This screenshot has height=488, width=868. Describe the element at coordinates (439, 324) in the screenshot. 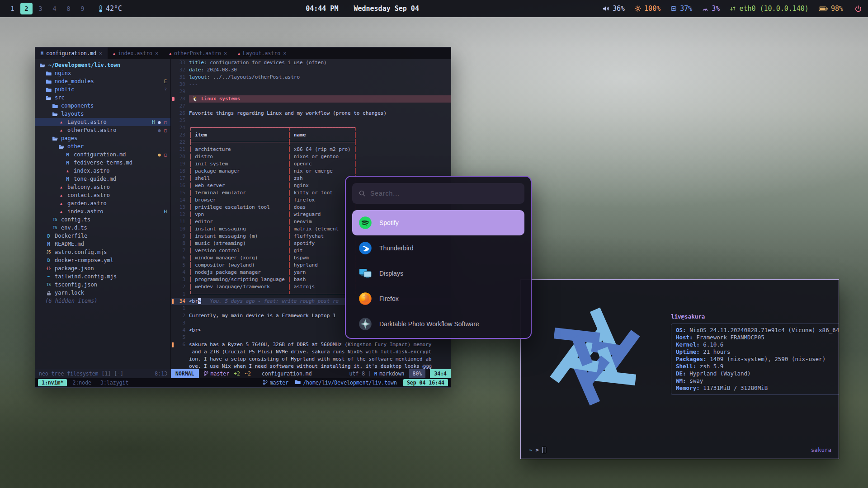

I see `launcher-item: Darktable Photo Workflow Software` at that location.